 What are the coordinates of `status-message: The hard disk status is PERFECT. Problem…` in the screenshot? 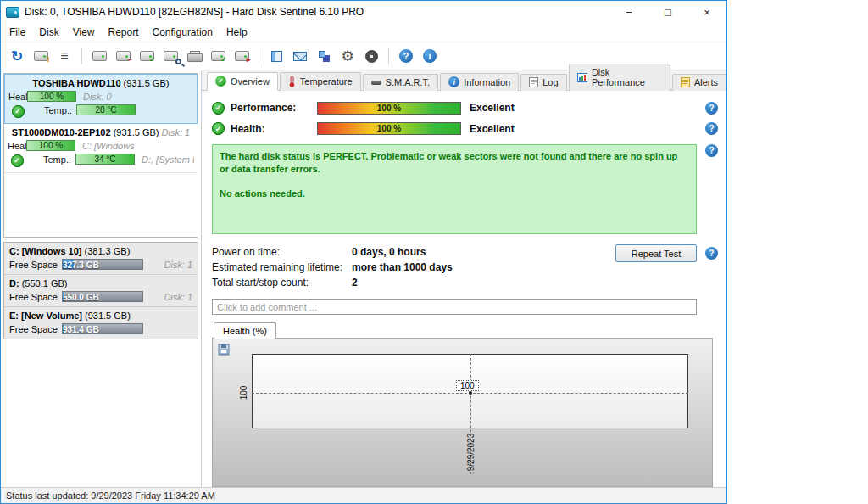 It's located at (454, 189).